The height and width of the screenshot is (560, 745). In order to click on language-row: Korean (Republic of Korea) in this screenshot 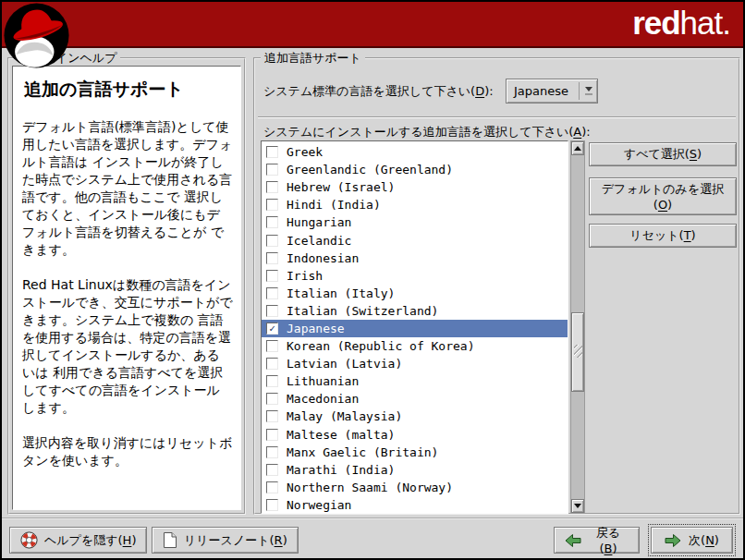, I will do `click(414, 346)`.